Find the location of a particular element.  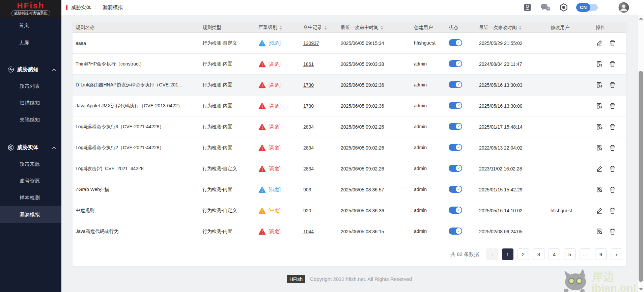

table-row: Log4j远程命令执行3（CVE-2021-44228） 行为检测-内置 [高危… is located at coordinates (349, 127).